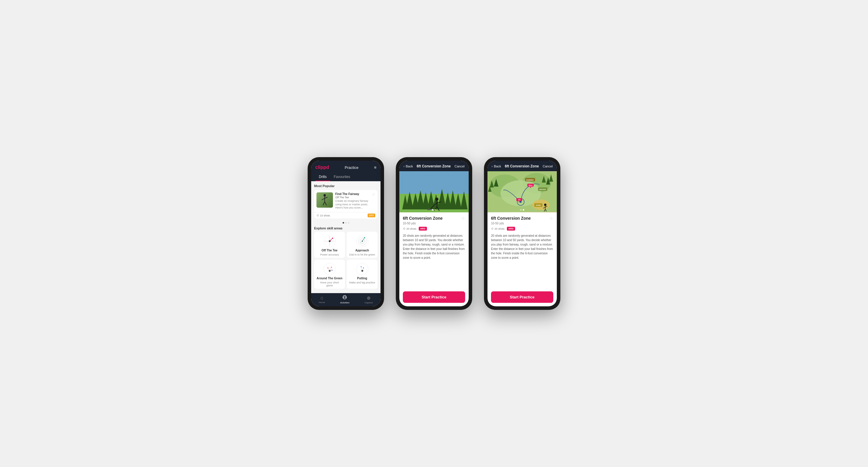 This screenshot has width=868, height=467. Describe the element at coordinates (492, 229) in the screenshot. I see `clock-icon-3: ⏱` at that location.